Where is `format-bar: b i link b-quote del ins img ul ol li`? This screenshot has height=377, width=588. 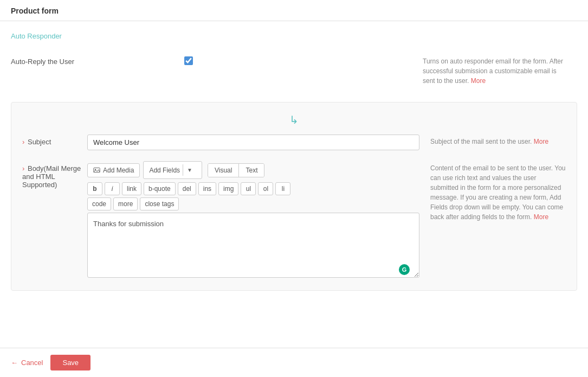
format-bar: b i link b-quote del ins img ul ol li is located at coordinates (254, 189).